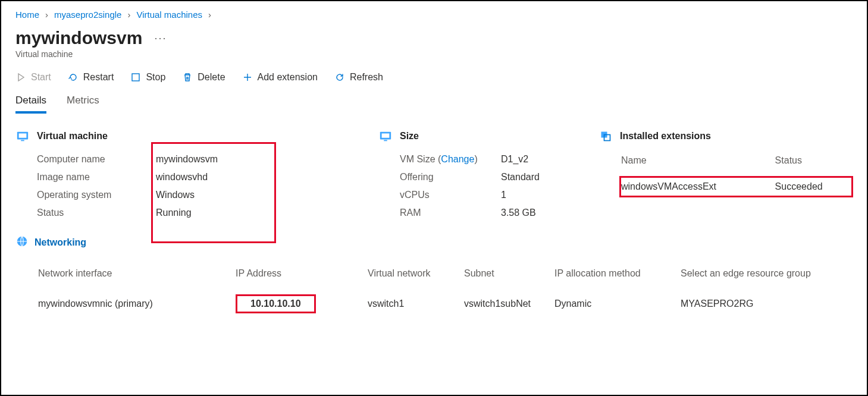 The width and height of the screenshot is (868, 396). Describe the element at coordinates (445, 293) in the screenshot. I see `networking-table: Network interface IP Address Virtual net…` at that location.